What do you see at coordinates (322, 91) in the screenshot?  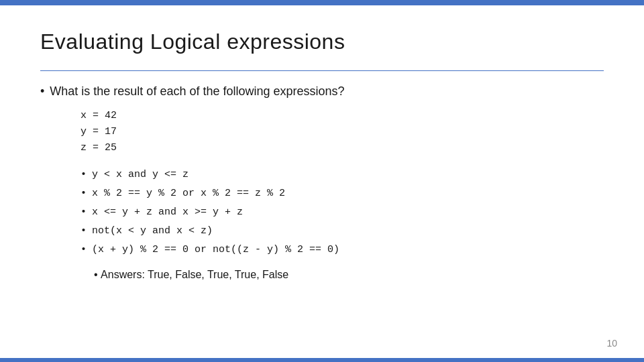 I see `main-bullet: • What is the result of each of the foll…` at bounding box center [322, 91].